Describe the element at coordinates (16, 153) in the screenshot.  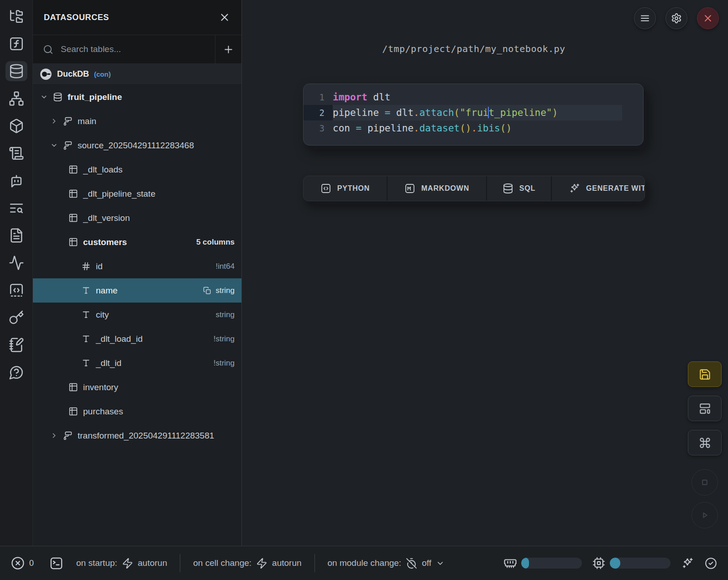
I see `scroll-text-icon` at that location.